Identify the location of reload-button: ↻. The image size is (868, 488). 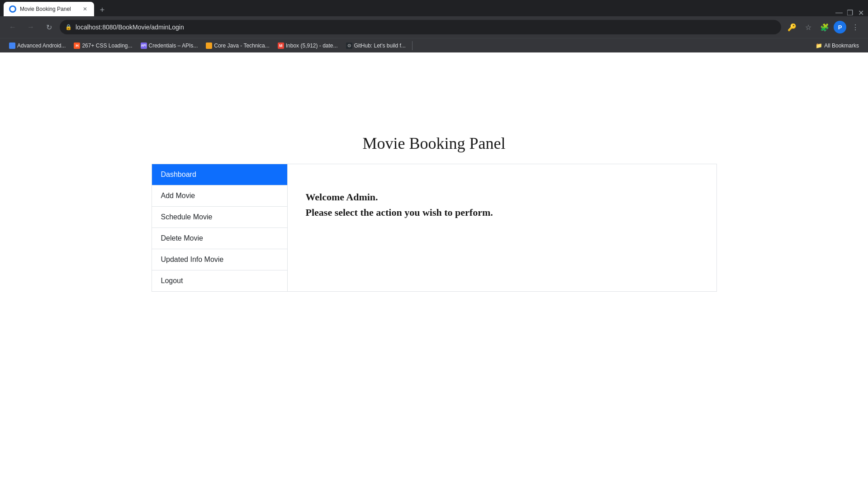
(49, 27).